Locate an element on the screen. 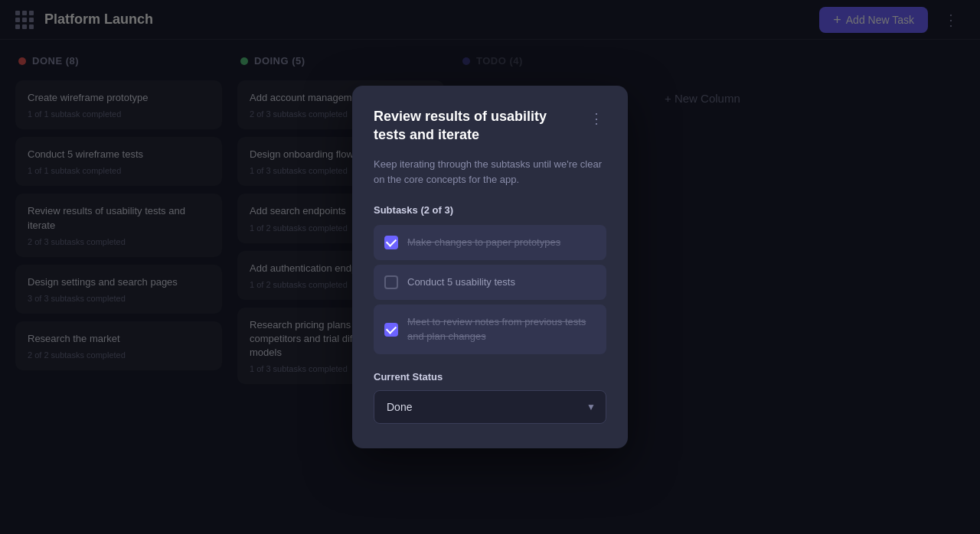 The image size is (980, 534). subtask-text-2: Conduct 5 usability tests is located at coordinates (461, 282).